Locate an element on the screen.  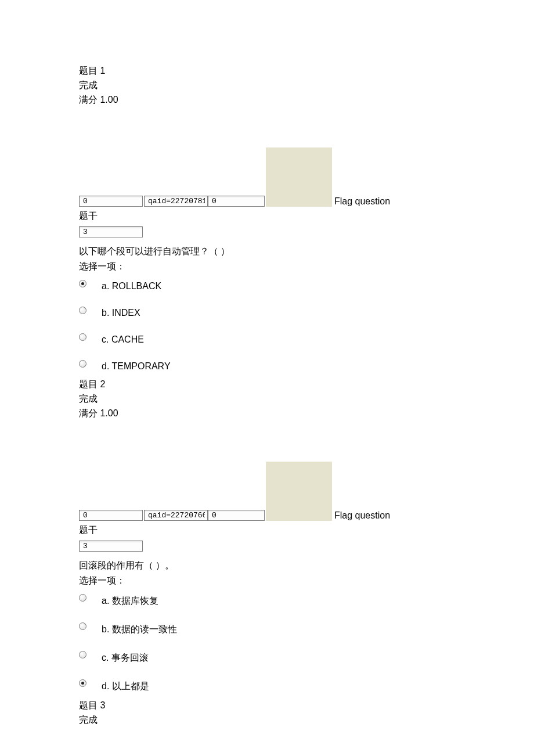
question-text: 以下哪个段可以进行自动管理？（ ） is located at coordinates (306, 251).